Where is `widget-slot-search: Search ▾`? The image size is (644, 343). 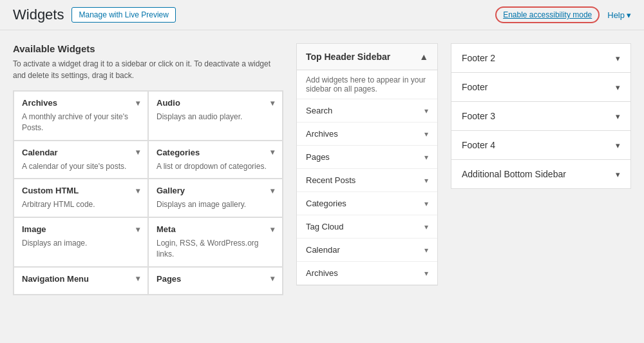
widget-slot-search: Search ▾ is located at coordinates (367, 111).